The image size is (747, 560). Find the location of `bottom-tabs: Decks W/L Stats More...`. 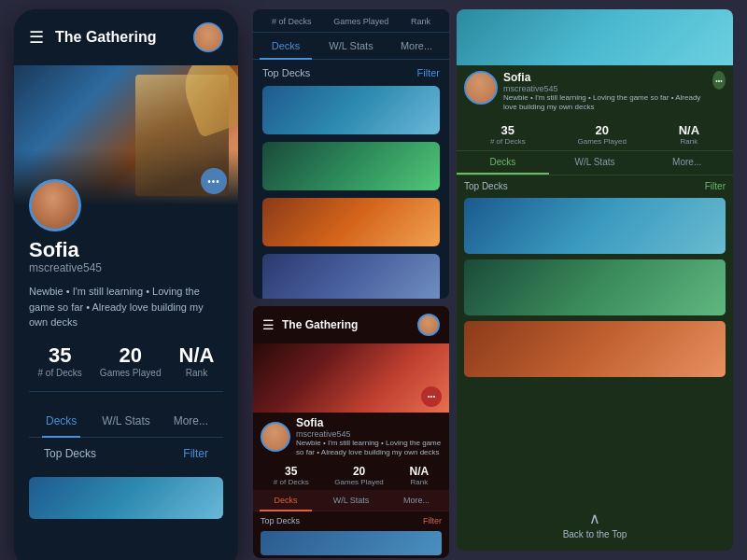

bottom-tabs: Decks W/L Stats More... is located at coordinates (351, 500).